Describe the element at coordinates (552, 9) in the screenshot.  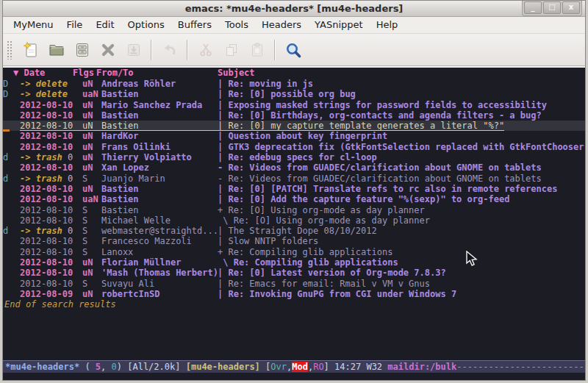
I see `window-controls: _□x` at that location.